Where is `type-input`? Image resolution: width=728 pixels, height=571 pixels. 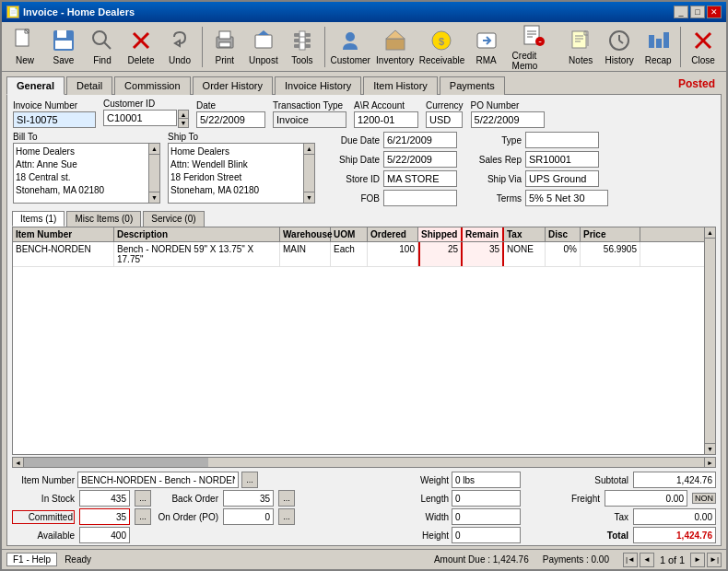 type-input is located at coordinates (562, 140).